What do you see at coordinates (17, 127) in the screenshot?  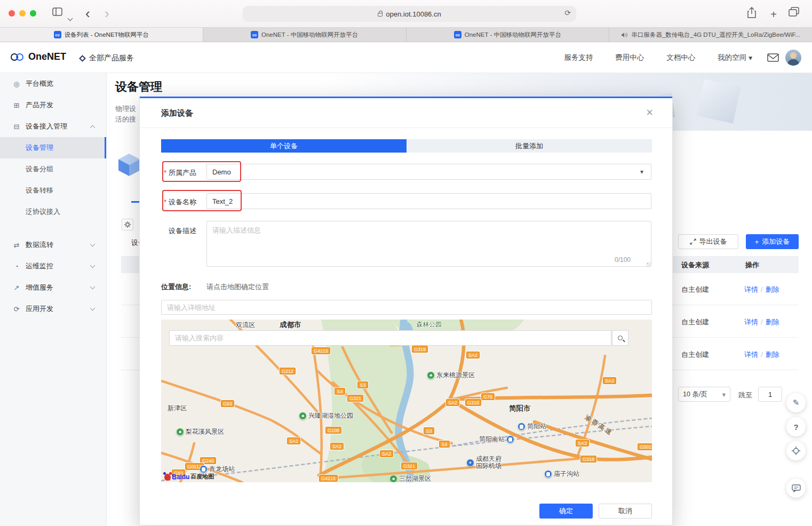 I see `device-access-icon: ⊟` at bounding box center [17, 127].